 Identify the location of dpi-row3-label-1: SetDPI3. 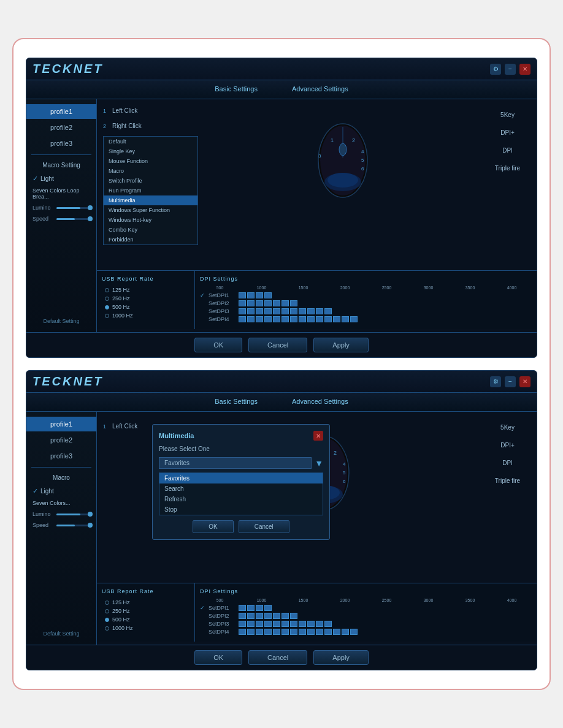
(222, 311).